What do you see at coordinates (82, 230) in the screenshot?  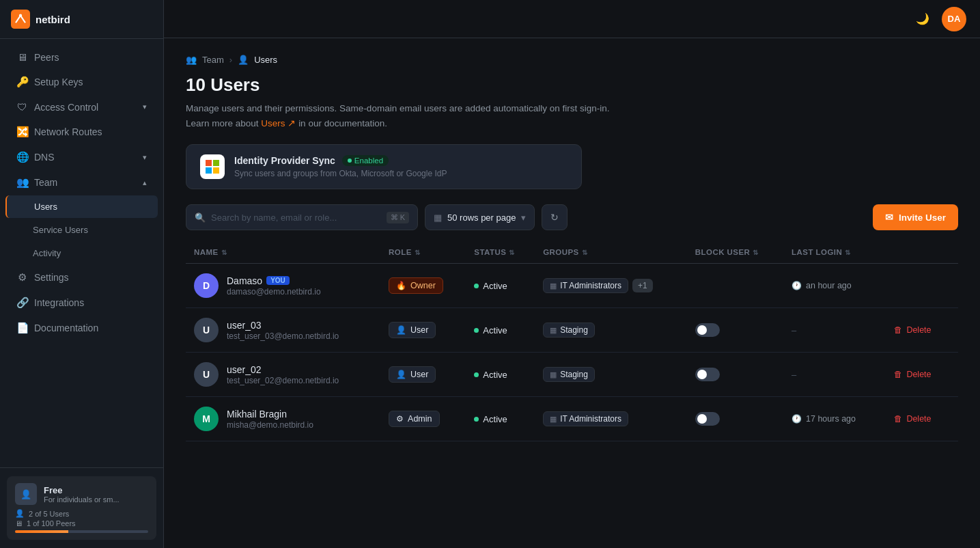 I see `sidebar-item-service-users: Service Users` at bounding box center [82, 230].